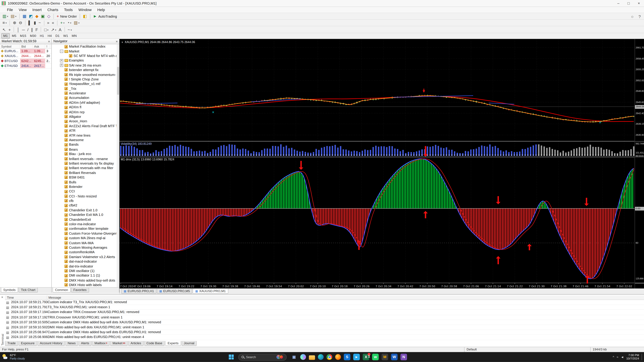 This screenshot has height=362, width=644. Describe the element at coordinates (18, 29) in the screenshot. I see `vertical-line-button: │` at that location.